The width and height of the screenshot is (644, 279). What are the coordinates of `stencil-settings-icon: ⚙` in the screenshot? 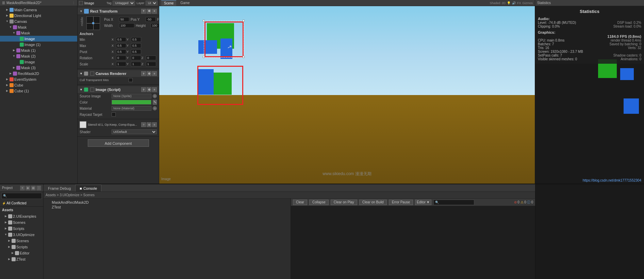 It's located at (149, 125).